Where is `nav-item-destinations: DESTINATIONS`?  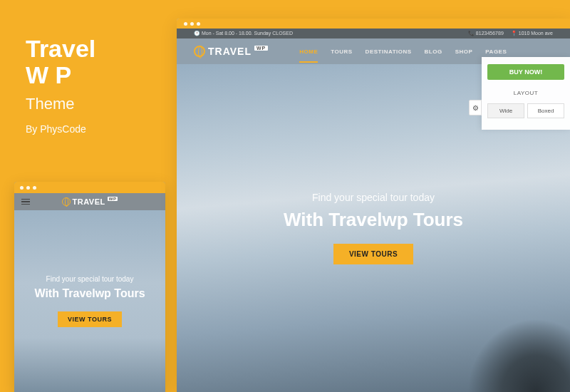
nav-item-destinations: DESTINATIONS is located at coordinates (389, 51).